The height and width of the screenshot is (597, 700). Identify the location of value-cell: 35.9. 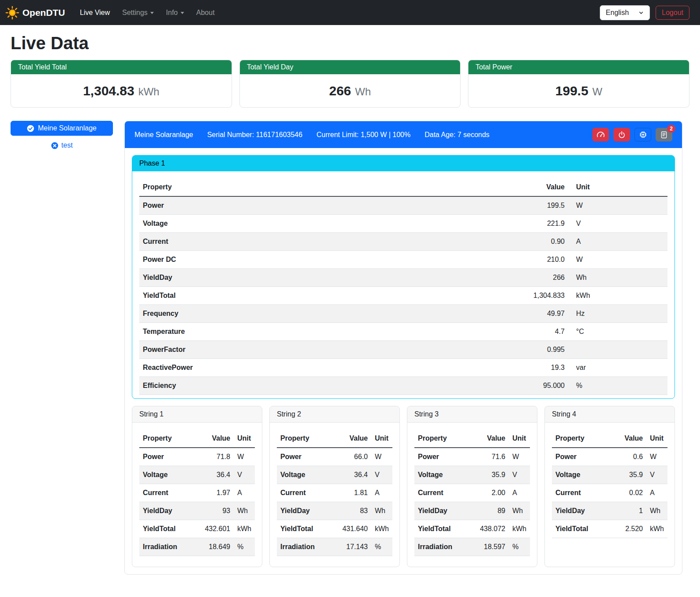
(628, 475).